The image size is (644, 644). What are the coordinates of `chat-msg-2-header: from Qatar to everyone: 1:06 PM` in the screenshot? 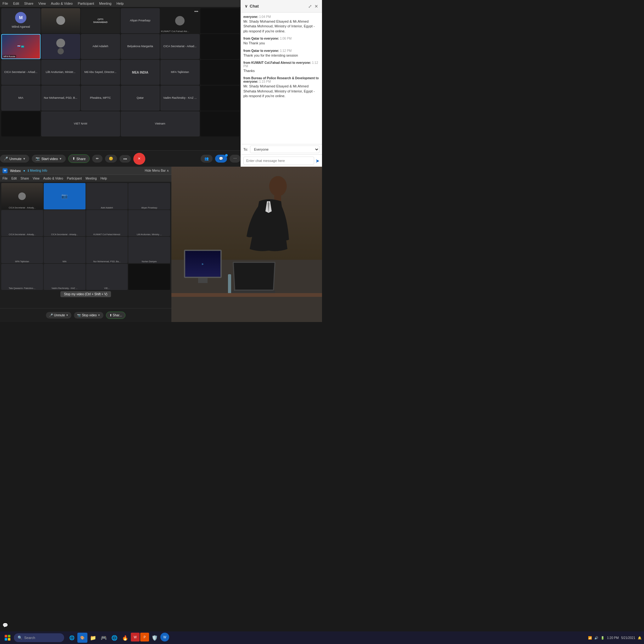 It's located at (281, 39).